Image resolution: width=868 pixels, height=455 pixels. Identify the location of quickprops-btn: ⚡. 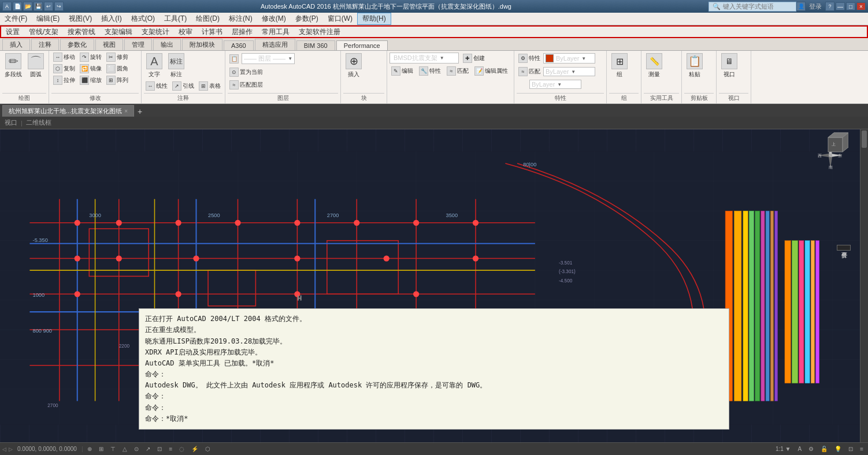
(195, 449).